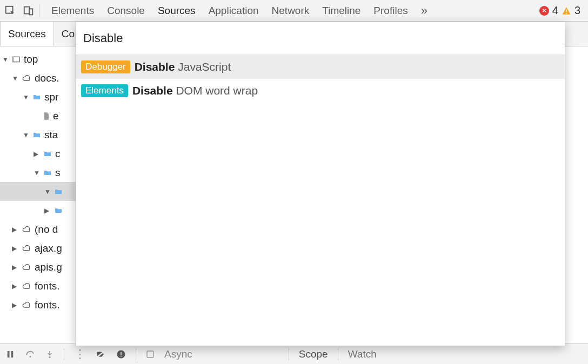  What do you see at coordinates (49, 248) in the screenshot?
I see `tree-node-label: ajax.g` at bounding box center [49, 248].